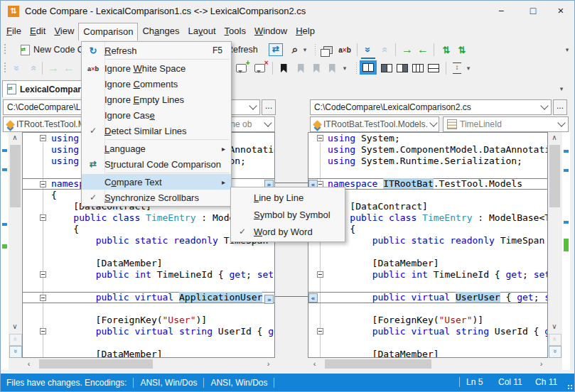  What do you see at coordinates (313, 298) in the screenshot?
I see `collapsed-region-marker: «` at bounding box center [313, 298].